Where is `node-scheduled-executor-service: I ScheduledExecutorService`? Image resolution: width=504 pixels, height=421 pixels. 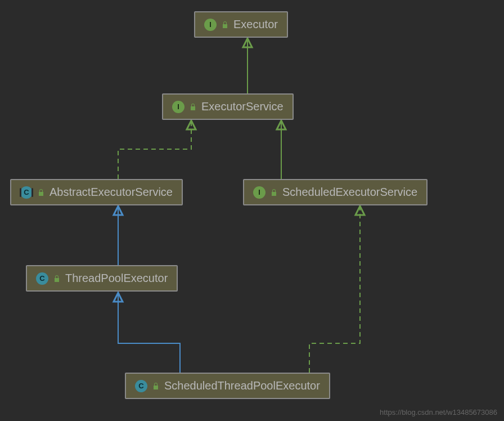
node-scheduled-executor-service: I ScheduledExecutorService is located at coordinates (335, 192).